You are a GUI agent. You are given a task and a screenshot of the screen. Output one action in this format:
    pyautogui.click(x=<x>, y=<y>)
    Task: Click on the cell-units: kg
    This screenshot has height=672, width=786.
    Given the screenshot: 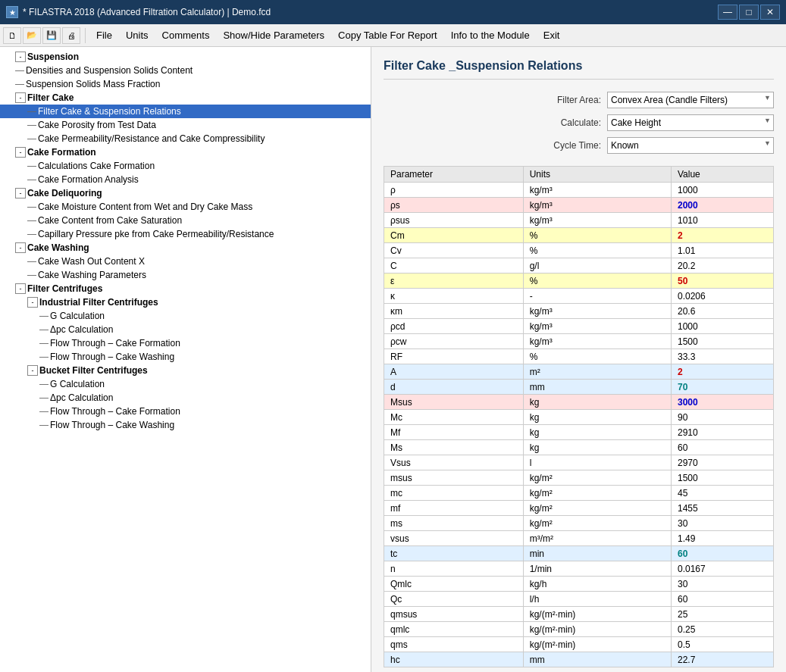 What is the action you would take?
    pyautogui.click(x=597, y=433)
    